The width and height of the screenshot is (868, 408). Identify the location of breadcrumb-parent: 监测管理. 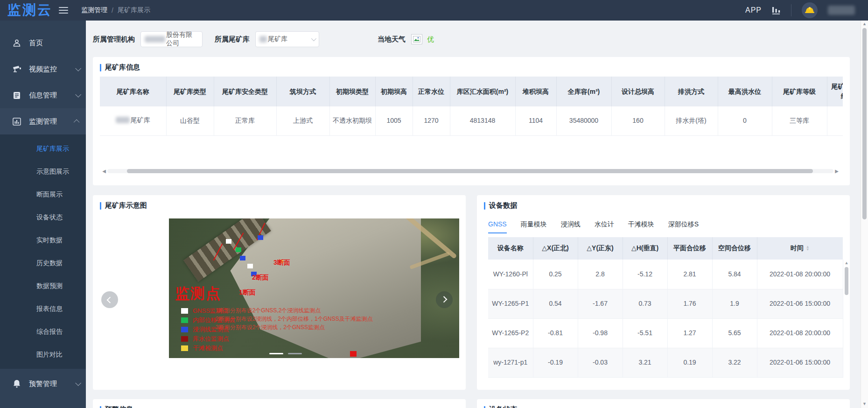
(94, 10).